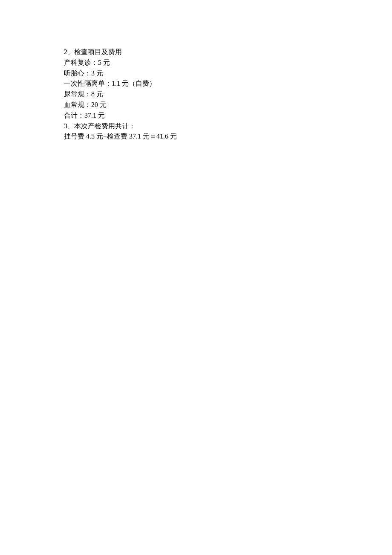 The width and height of the screenshot is (392, 555). Describe the element at coordinates (228, 73) in the screenshot. I see `item-ting-taixin: 听胎心：3 元` at that location.